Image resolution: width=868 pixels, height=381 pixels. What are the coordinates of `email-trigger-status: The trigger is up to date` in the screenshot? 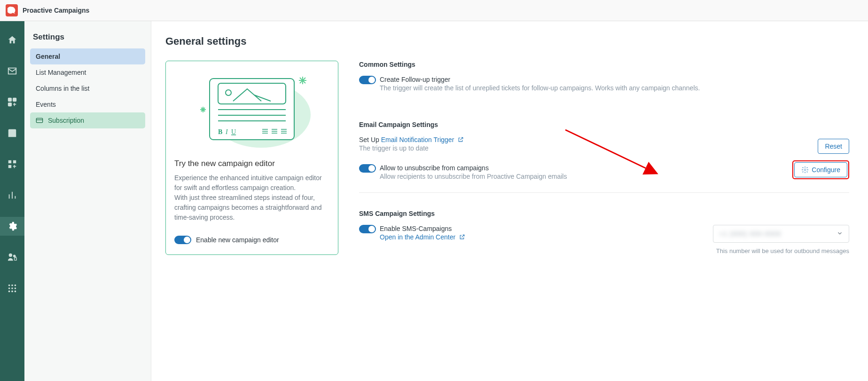 It's located at (463, 148).